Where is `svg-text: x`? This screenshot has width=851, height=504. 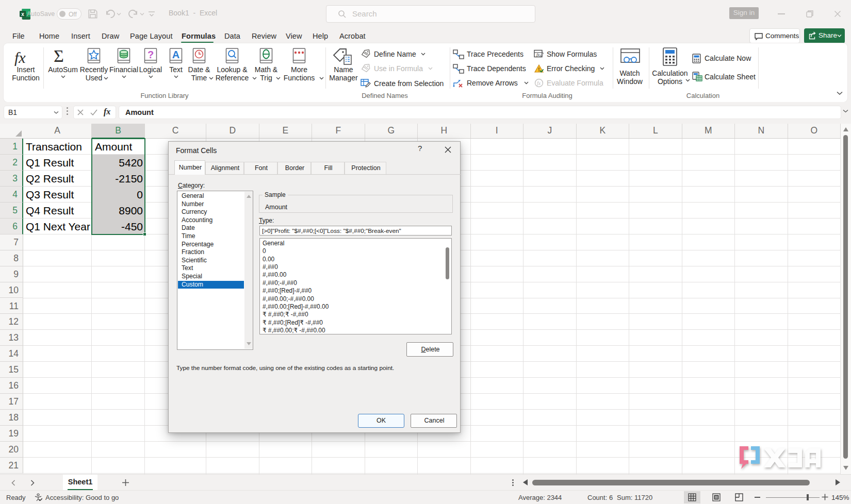
svg-text: x is located at coordinates (23, 14).